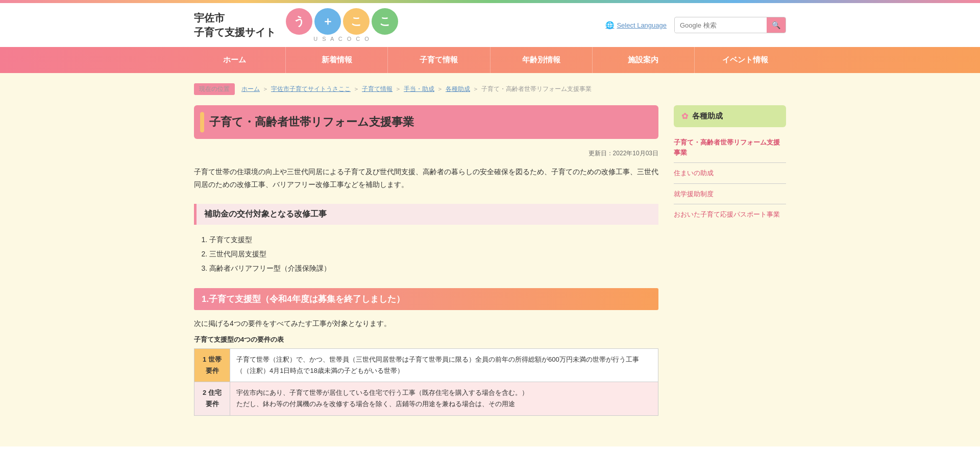 This screenshot has height=472, width=980. I want to click on language-selector: 🌐 Select Language, so click(636, 25).